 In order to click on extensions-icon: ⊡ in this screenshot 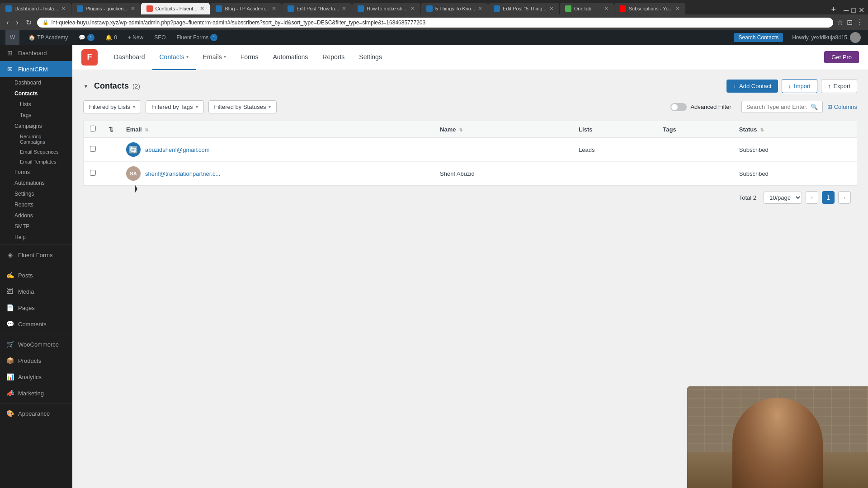, I will do `click(850, 23)`.